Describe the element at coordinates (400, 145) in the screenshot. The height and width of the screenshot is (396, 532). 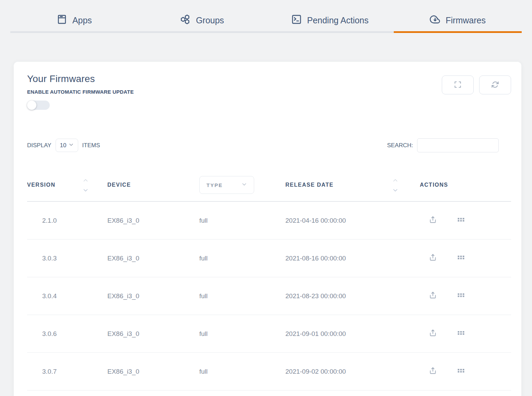
I see `search-label: SEARCH:` at that location.